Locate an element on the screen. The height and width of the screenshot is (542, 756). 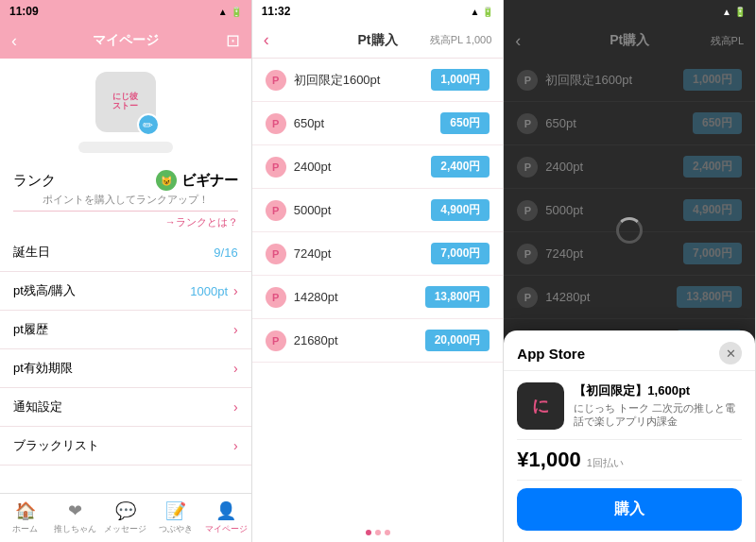
tab-oshi-label: 推しちゃん is located at coordinates (76, 529).